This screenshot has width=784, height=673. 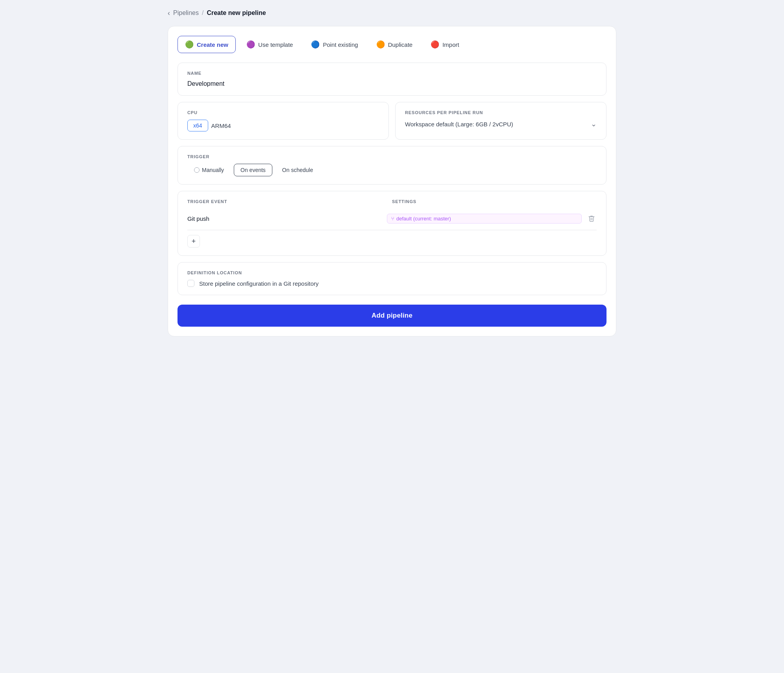 What do you see at coordinates (276, 45) in the screenshot?
I see `tab-use-template-label: Use template` at bounding box center [276, 45].